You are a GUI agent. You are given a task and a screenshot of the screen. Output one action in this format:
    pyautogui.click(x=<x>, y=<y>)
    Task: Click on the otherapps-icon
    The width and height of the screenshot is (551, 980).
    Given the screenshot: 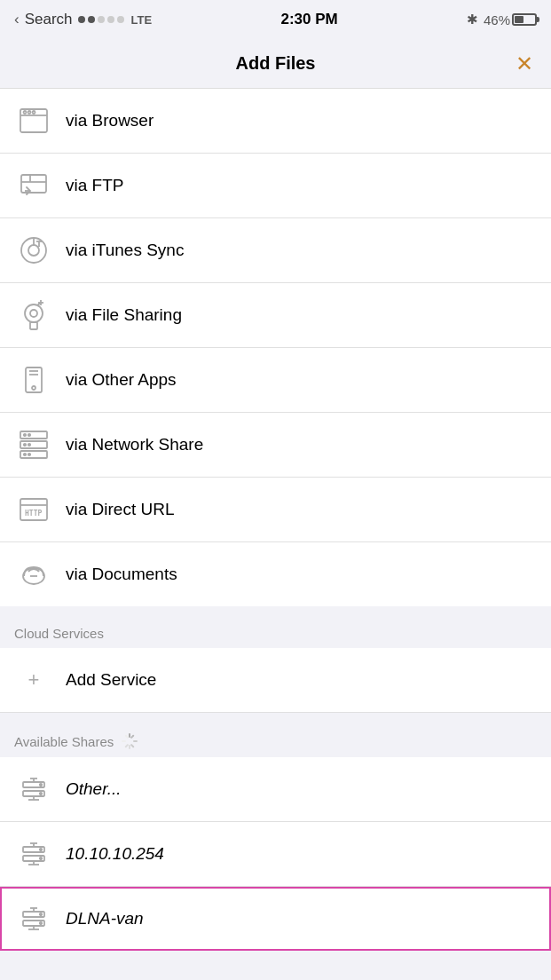 What is the action you would take?
    pyautogui.click(x=34, y=380)
    